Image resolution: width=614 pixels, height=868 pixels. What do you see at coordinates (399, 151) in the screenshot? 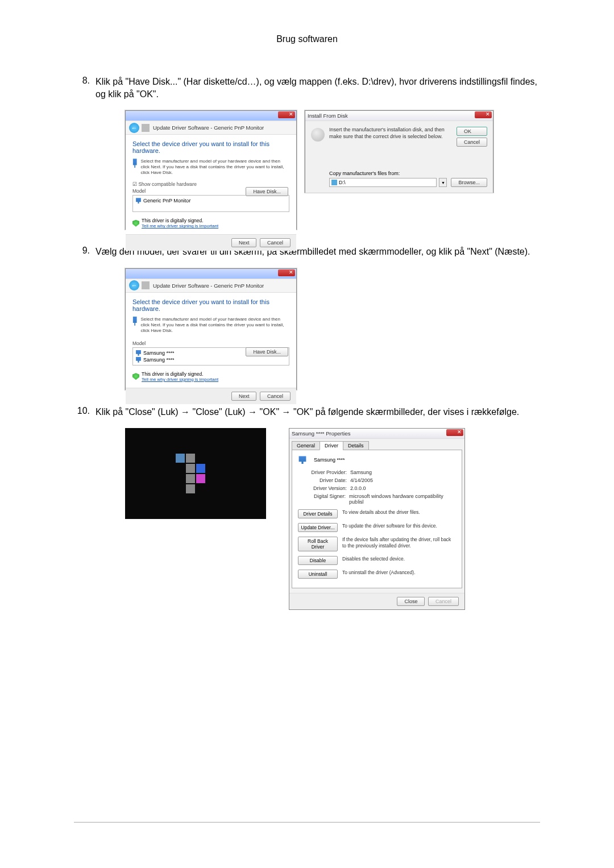
I see `install-from-disk-dialog: Install From Disk ✕ Insert the manufactu…` at bounding box center [399, 151].